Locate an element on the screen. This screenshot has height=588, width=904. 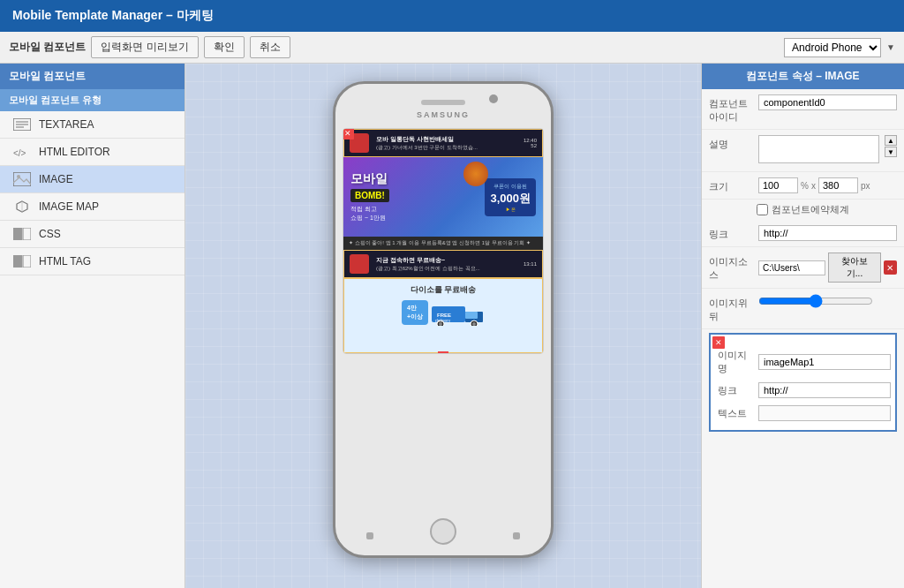
device-select: Android Phone iPhone is located at coordinates (832, 48).